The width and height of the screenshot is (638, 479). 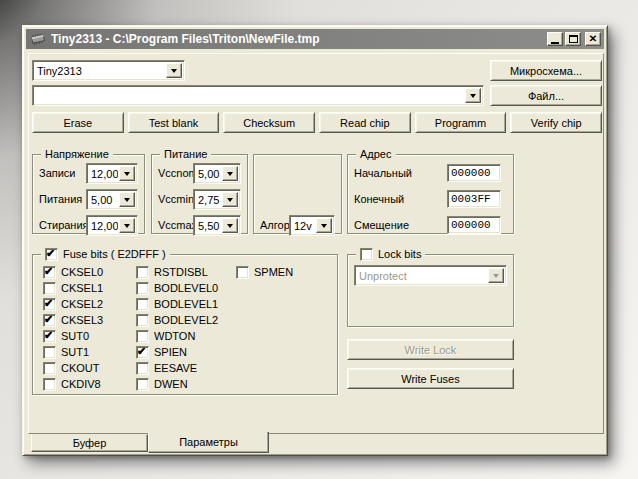 What do you see at coordinates (112, 200) in the screenshot?
I see `supply-voltage-combo: 5,00` at bounding box center [112, 200].